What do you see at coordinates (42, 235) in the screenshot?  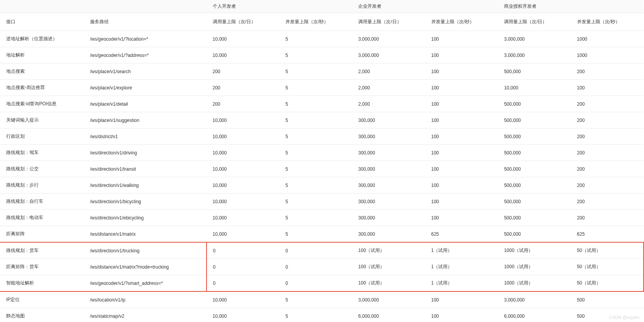 I see `cell-api: 距离矩阵` at bounding box center [42, 235].